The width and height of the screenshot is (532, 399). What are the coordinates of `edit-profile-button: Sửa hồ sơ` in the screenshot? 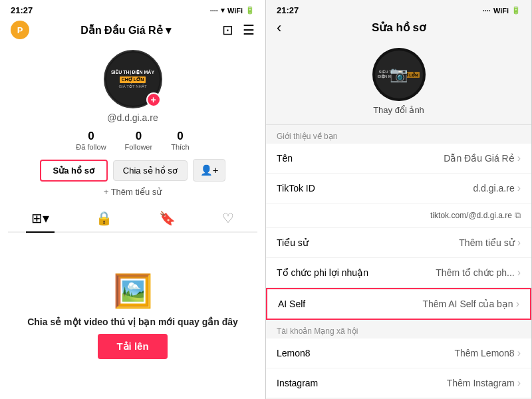 It's located at (74, 170).